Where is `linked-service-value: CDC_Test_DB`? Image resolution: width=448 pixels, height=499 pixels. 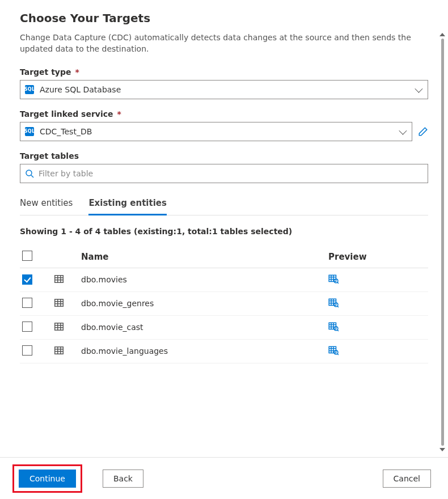
linked-service-value: CDC_Test_DB is located at coordinates (219, 132).